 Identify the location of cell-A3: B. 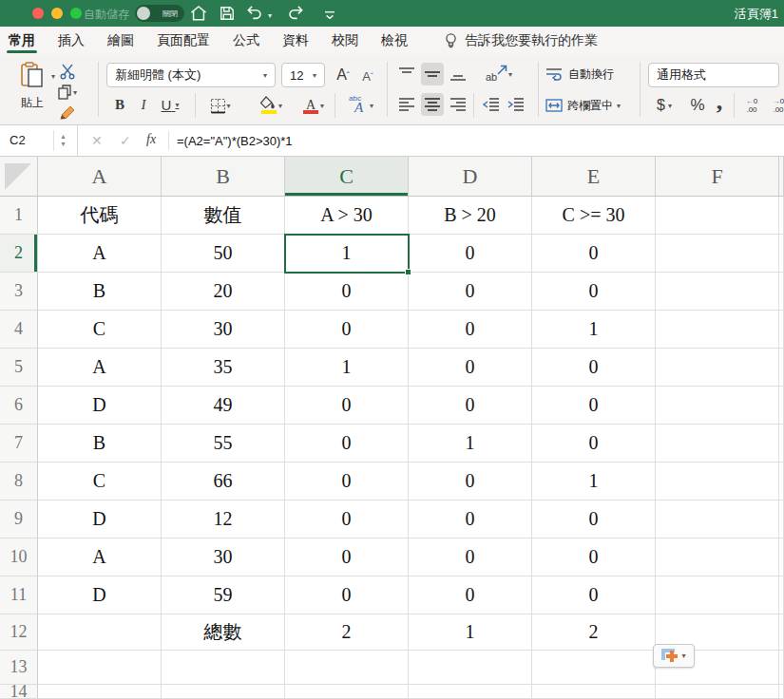
(100, 292).